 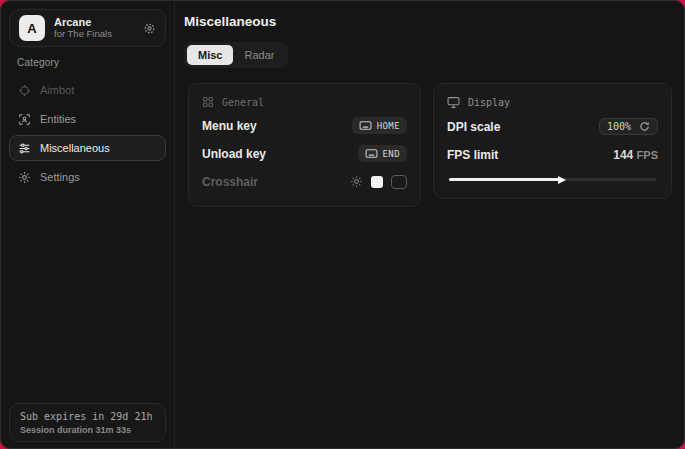 I want to click on subscription-info: Sub expires in 29d 21h Session duration …, so click(x=88, y=422).